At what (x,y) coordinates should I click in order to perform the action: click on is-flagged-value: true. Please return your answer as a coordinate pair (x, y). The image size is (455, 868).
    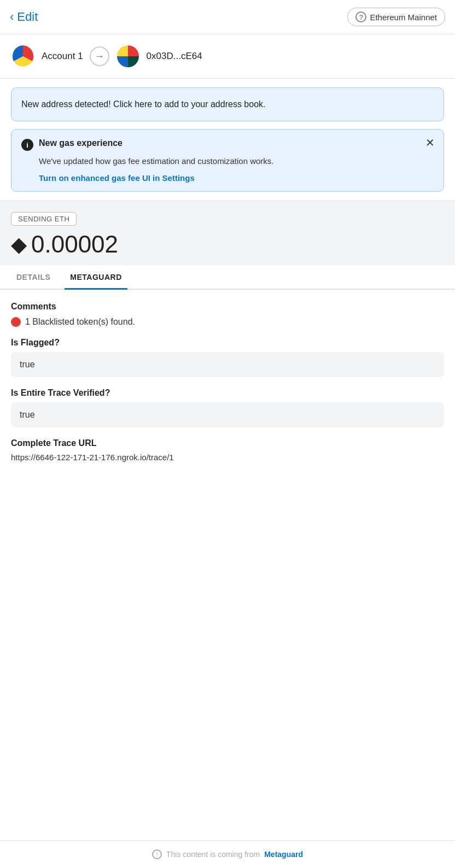
    Looking at the image, I should click on (228, 365).